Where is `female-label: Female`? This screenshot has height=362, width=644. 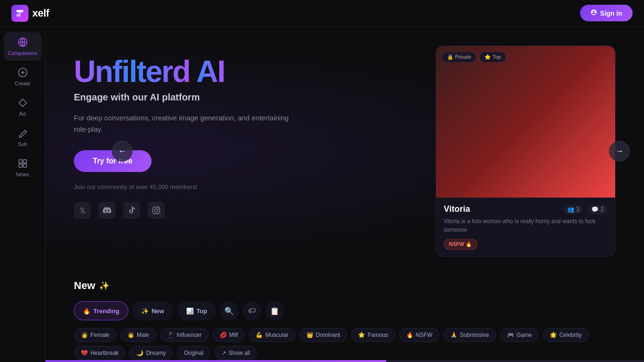 female-label: Female is located at coordinates (100, 335).